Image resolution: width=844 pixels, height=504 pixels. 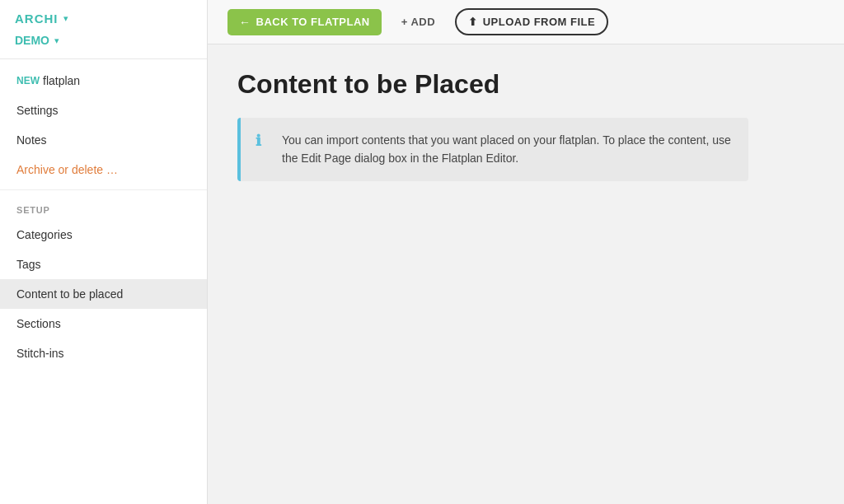 What do you see at coordinates (526, 22) in the screenshot?
I see `toolbar: ← BACK TO FLATPLAN + ADD ⬆ UPLOAD FROM F…` at bounding box center [526, 22].